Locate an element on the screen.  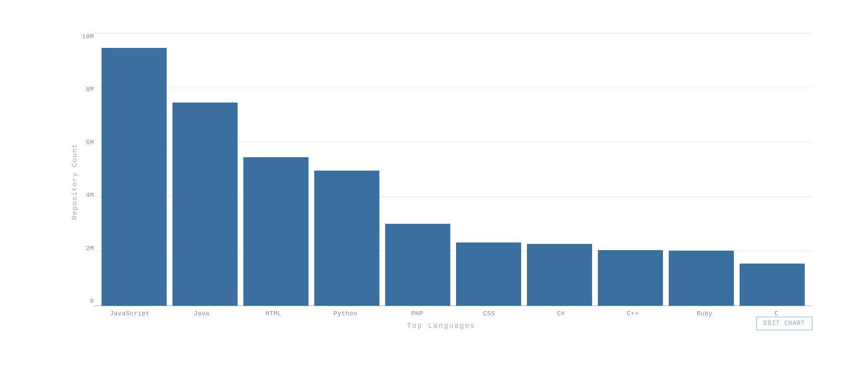
x-labels: JavaScriptJavaHTMLPythonPHPCSSC#C++RubyC is located at coordinates (441, 311).